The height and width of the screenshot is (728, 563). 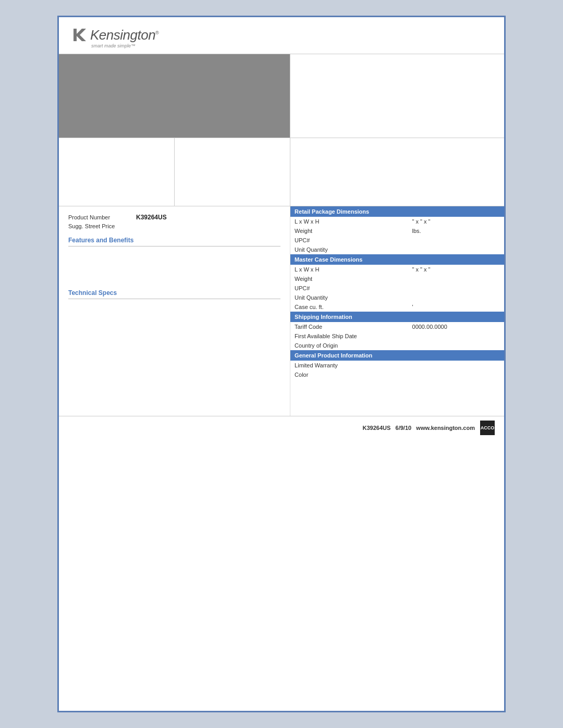 What do you see at coordinates (397, 327) in the screenshot?
I see `tariff-row: Tariff Code 0000.00.0000` at bounding box center [397, 327].